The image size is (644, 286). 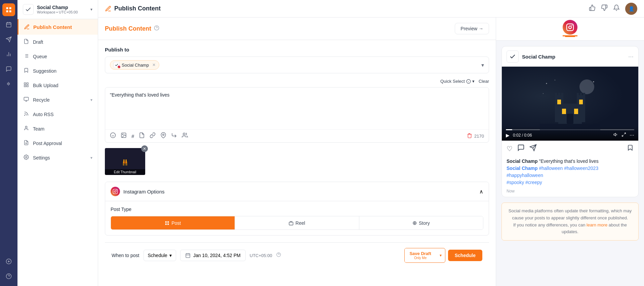 What do you see at coordinates (163, 136) in the screenshot?
I see `location-toolbar-icon` at bounding box center [163, 136].